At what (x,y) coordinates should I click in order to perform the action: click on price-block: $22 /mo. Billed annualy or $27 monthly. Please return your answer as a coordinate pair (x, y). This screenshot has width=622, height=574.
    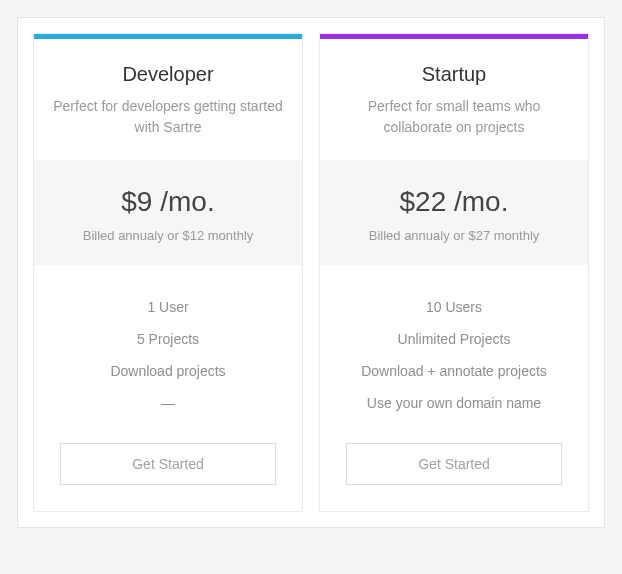
    Looking at the image, I should click on (454, 212).